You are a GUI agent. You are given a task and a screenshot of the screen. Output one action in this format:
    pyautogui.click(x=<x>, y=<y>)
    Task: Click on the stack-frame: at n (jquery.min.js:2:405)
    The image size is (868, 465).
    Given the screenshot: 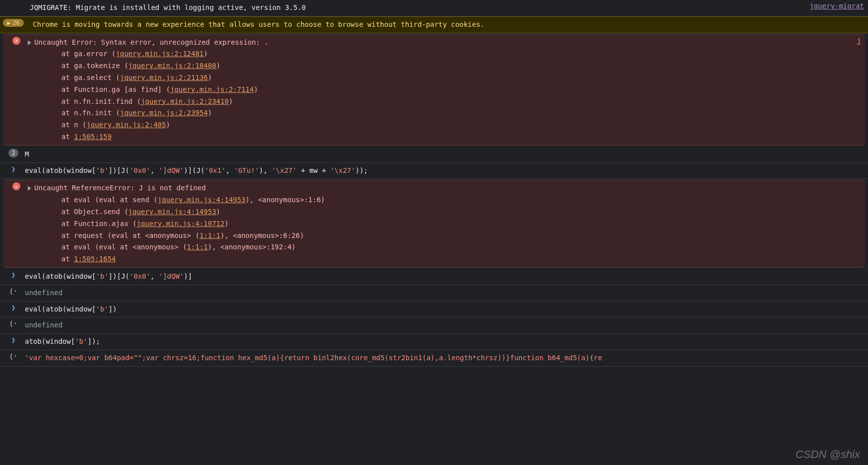 What is the action you would take?
    pyautogui.click(x=448, y=125)
    